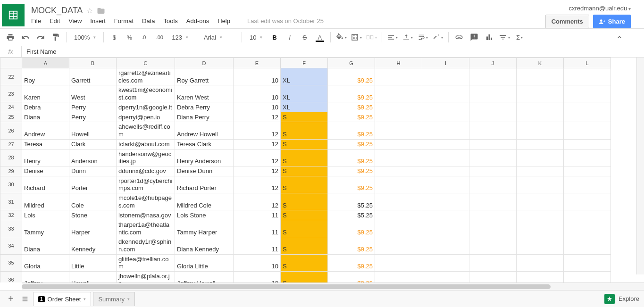 The width and height of the screenshot is (644, 307). What do you see at coordinates (146, 184) in the screenshot?
I see `cell: rporter1d@cyberchimps.com` at bounding box center [146, 184].